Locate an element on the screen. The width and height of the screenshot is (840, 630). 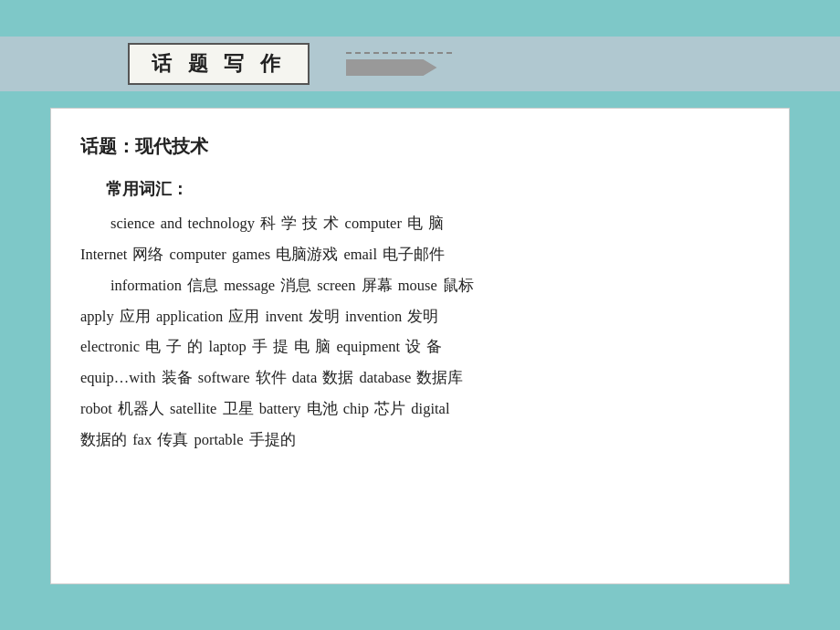
decorative-lines is located at coordinates (401, 64).